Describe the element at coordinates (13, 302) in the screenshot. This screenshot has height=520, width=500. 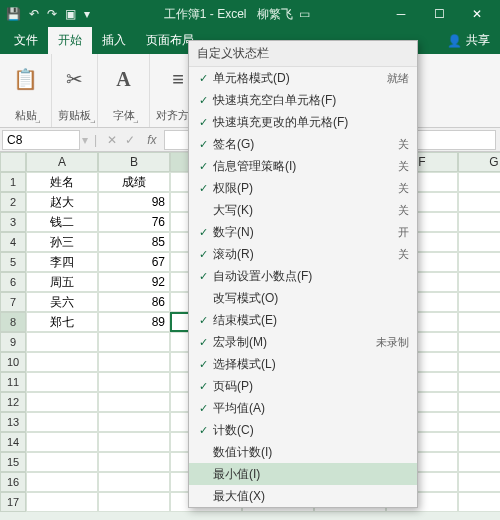
I see `row-header-7: 7` at that location.